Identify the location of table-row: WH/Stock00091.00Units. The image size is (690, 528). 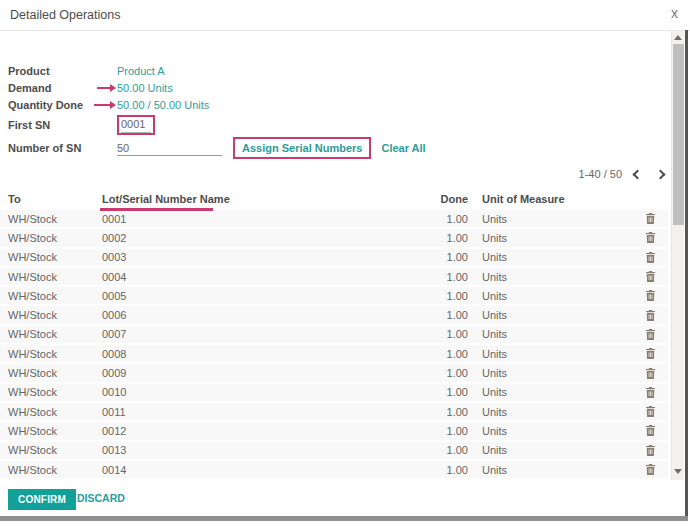
(334, 374).